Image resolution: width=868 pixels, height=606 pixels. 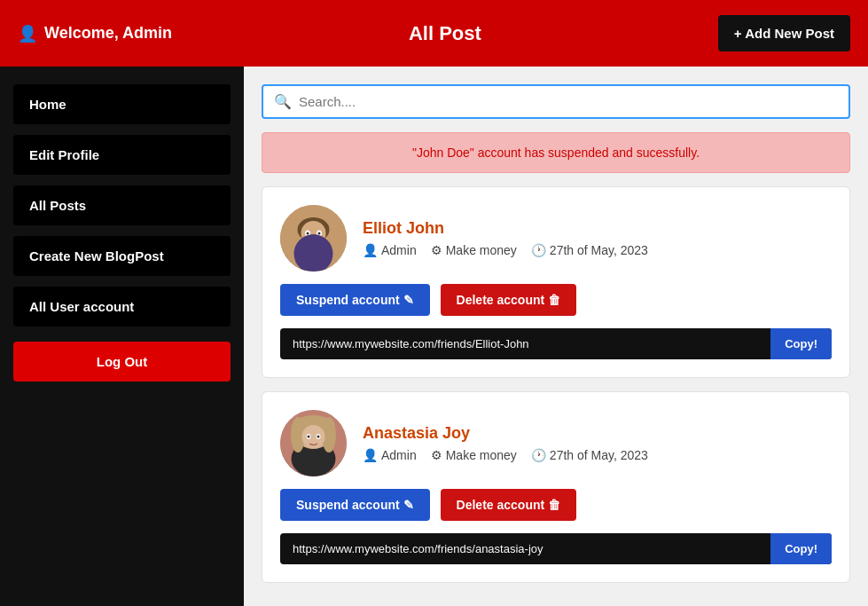 What do you see at coordinates (568, 101) in the screenshot?
I see `search-input` at bounding box center [568, 101].